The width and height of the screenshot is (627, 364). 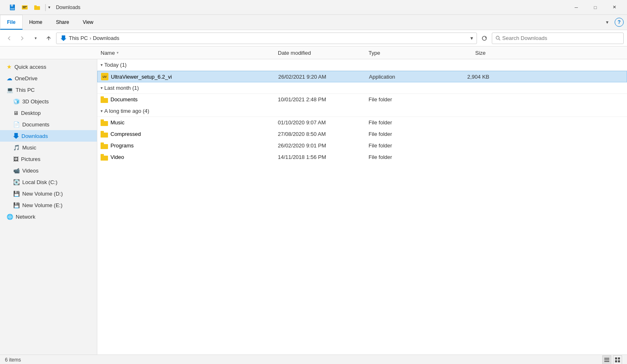 I want to click on group-today: ▾ Today (1), so click(x=362, y=65).